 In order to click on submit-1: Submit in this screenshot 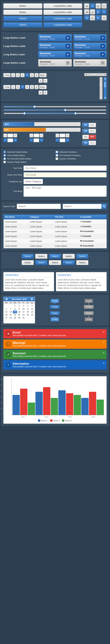, I will do `click(23, 18)`.